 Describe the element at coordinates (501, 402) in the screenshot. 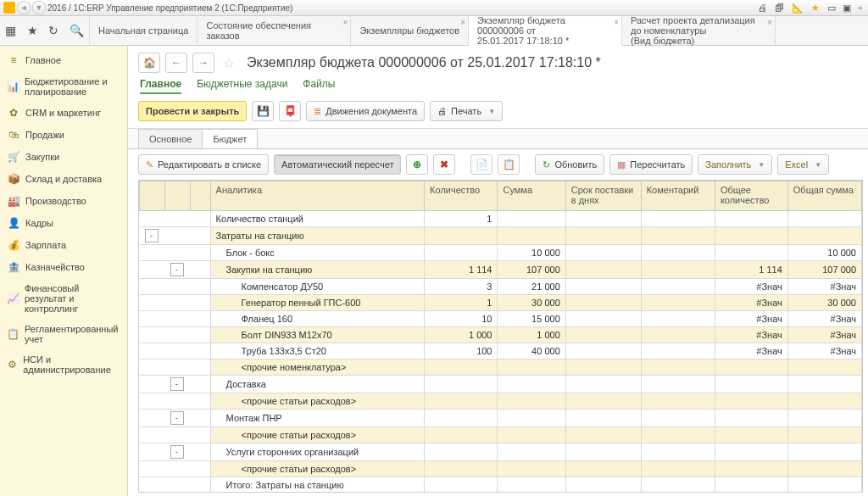

I see `table-row: <прочие статьи расходов>` at that location.